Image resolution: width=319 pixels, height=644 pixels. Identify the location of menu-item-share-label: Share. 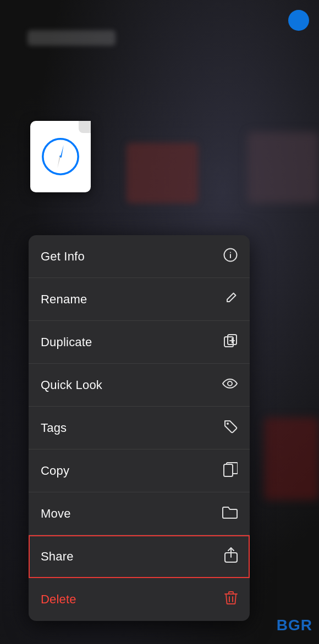
(57, 557).